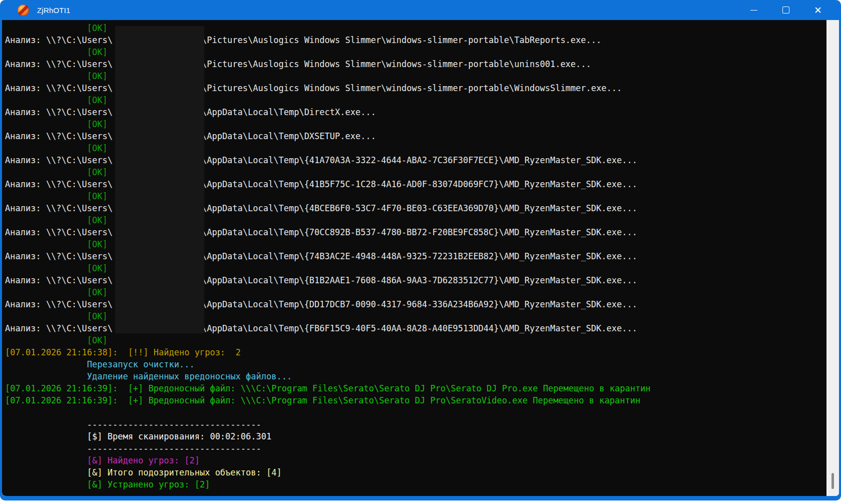  Describe the element at coordinates (833, 481) in the screenshot. I see `scrollbar-thumb` at that location.